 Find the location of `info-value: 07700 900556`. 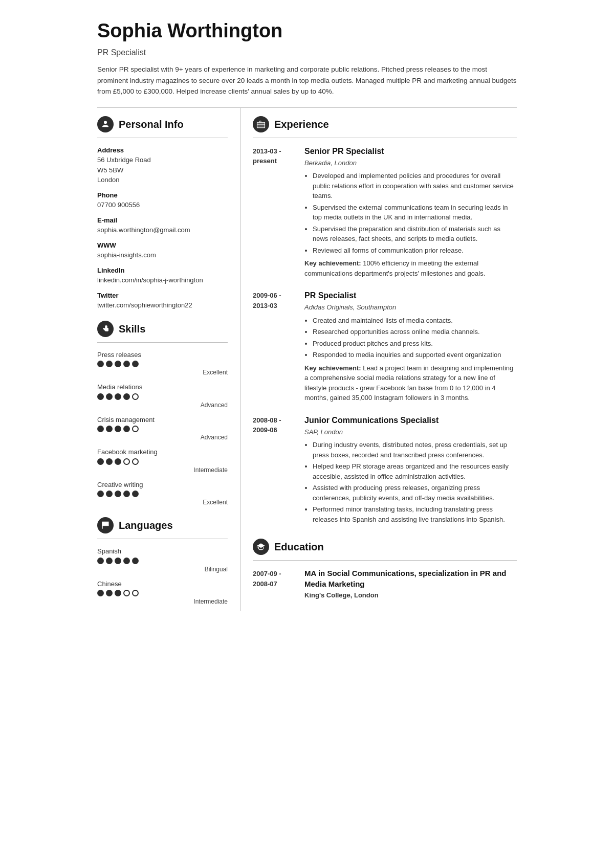

info-value: 07700 900556 is located at coordinates (163, 205).